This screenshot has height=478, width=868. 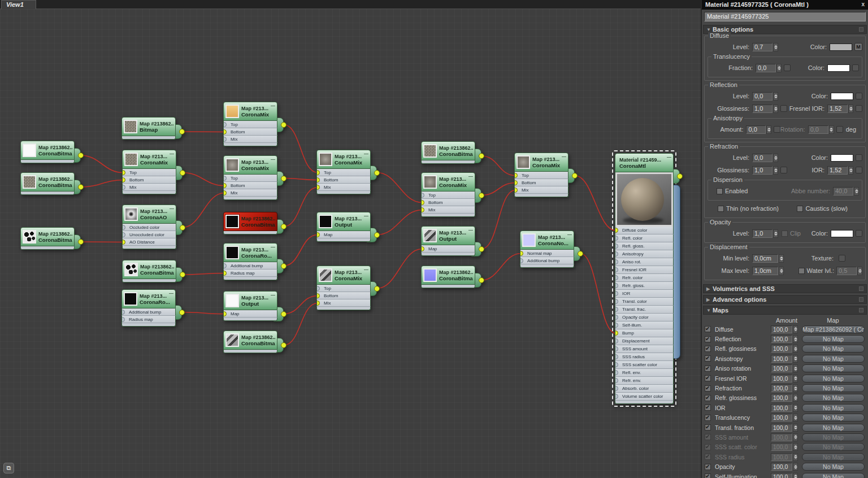 I want to click on node-bmpNoise2: Map #213862...CoronaBitmap, so click(x=149, y=271).